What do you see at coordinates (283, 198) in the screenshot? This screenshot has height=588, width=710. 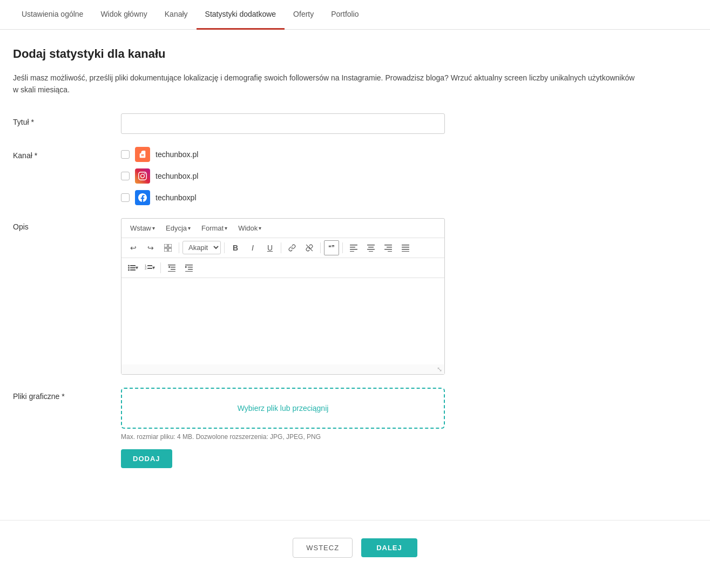 I see `list-item: techunboxpl` at bounding box center [283, 198].